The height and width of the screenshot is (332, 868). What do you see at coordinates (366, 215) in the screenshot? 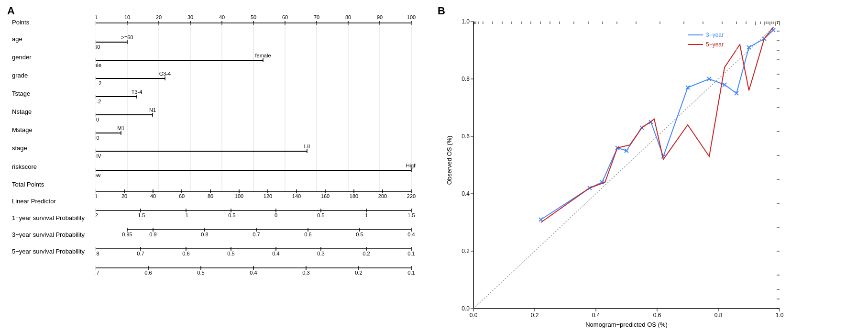
I see `svg-text: 1` at bounding box center [366, 215].